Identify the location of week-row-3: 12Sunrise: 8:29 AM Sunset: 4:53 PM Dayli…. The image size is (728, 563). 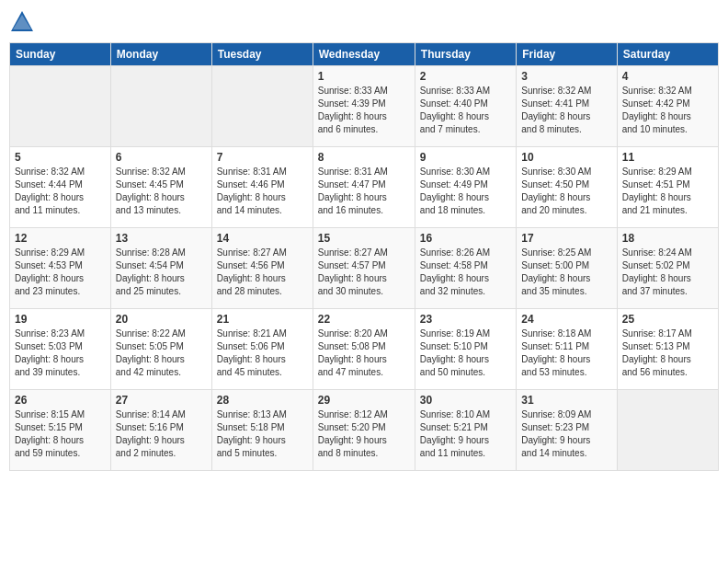
(364, 269).